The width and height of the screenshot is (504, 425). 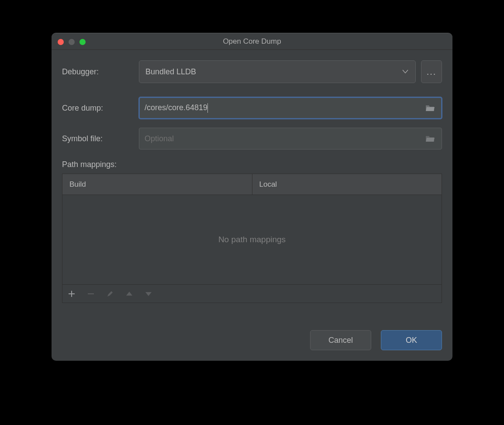 I want to click on table-empty-text: No path mappings, so click(x=252, y=240).